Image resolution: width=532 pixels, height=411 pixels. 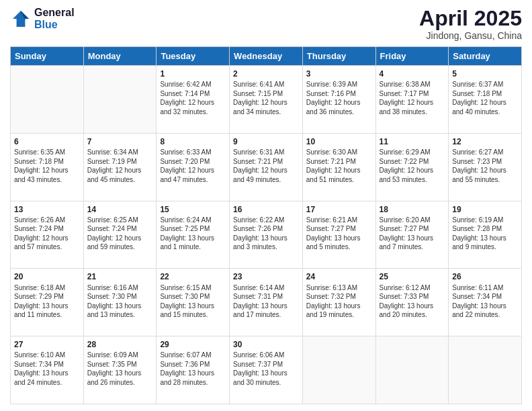 What do you see at coordinates (193, 98) in the screenshot?
I see `day-info: Sunrise: 6:42 AM Sunset: 7:14 PM Dayligh…` at bounding box center [193, 98].